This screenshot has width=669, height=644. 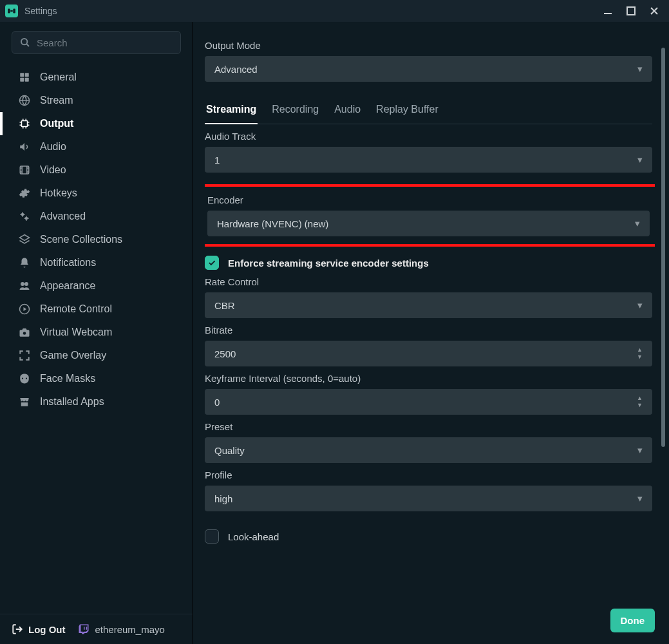 I want to click on tab-streaming: Streaming, so click(x=231, y=111).